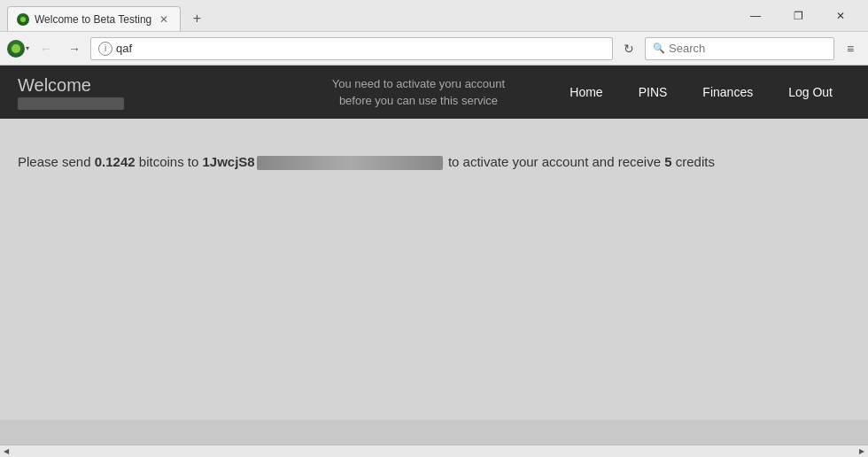 The height and width of the screenshot is (457, 868). I want to click on search-input, so click(748, 48).